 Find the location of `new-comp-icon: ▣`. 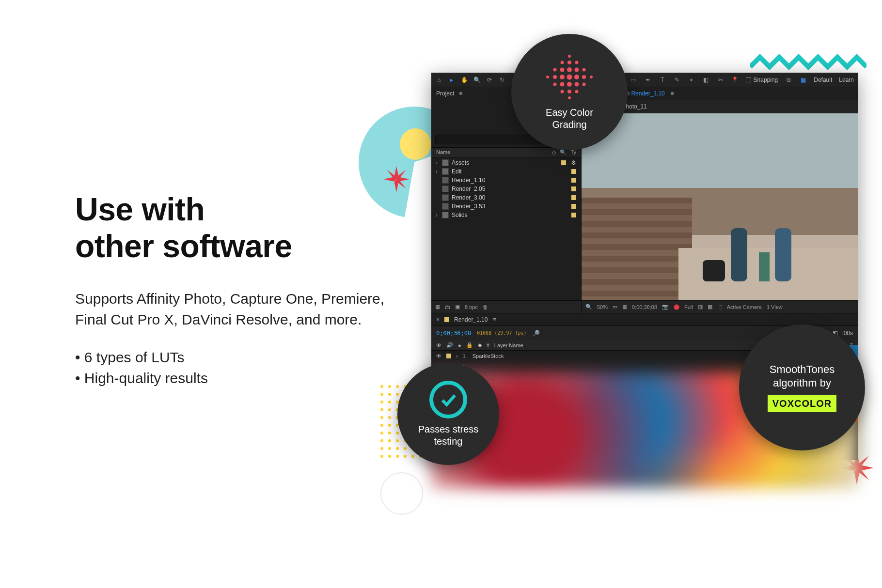

new-comp-icon: ▣ is located at coordinates (457, 307).